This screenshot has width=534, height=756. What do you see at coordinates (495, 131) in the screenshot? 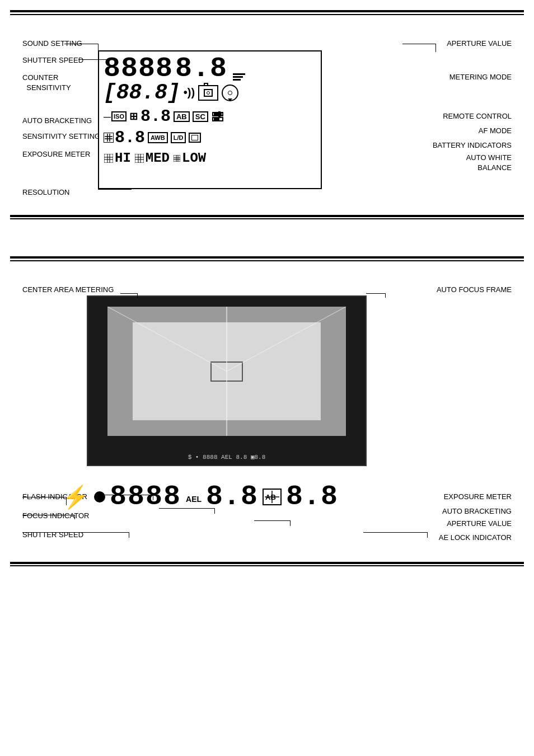
I see `label-af-mode: AF MODE` at bounding box center [495, 131].